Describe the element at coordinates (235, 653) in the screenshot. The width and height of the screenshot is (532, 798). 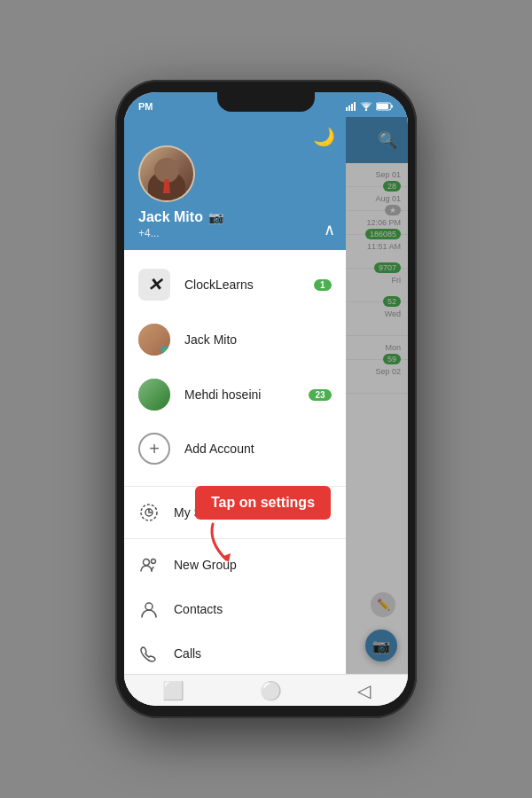
I see `menu-item-calls: Calls` at that location.